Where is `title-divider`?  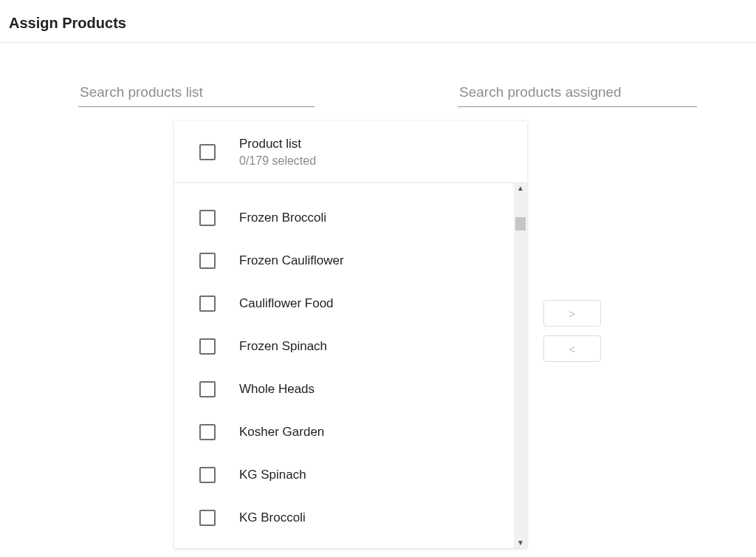 title-divider is located at coordinates (378, 43).